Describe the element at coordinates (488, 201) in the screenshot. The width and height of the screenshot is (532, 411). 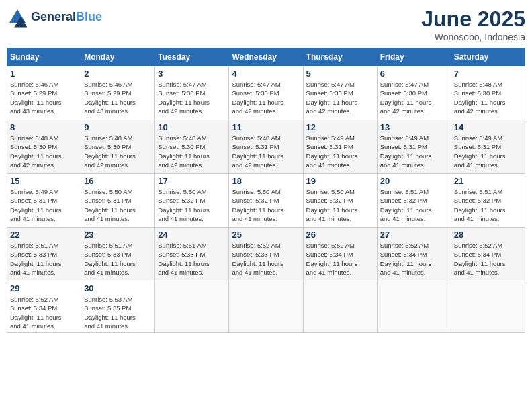
I see `calendar-cell: 21Sunrise: 5:51 AM Sunset: 5:32 PM Dayli…` at that location.